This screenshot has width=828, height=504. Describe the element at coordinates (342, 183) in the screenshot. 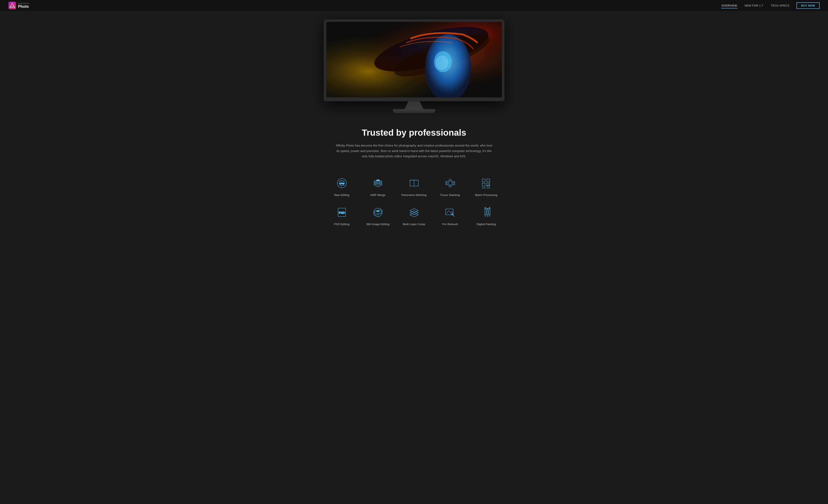

I see `raw-editing-icon: RAW` at that location.